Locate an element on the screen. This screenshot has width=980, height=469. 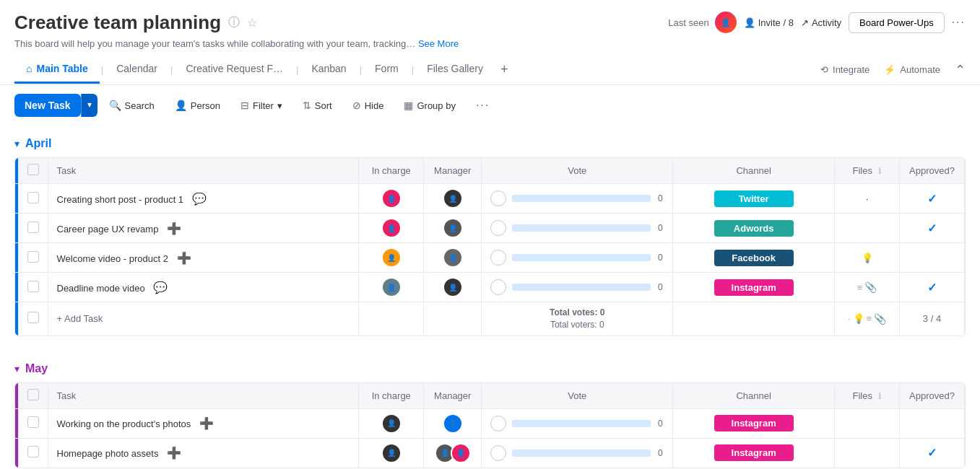
sort-icon: ⇅ is located at coordinates (307, 105).